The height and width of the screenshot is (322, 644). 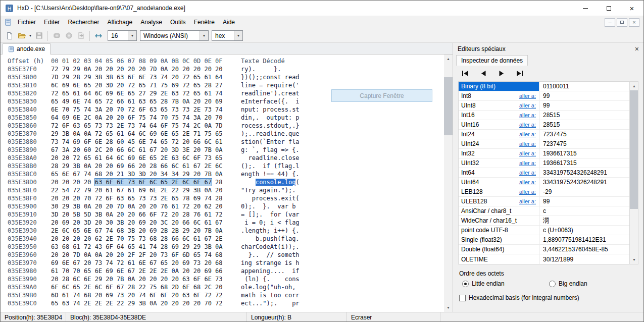 I want to click on row-text: stion(`Enter fla, so click(x=270, y=142).